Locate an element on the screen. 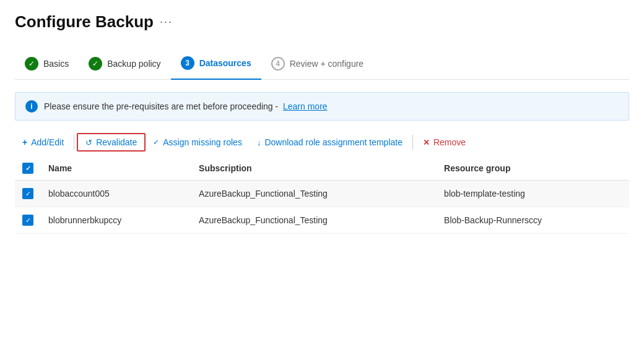  step-review-configure-label: Review + configure is located at coordinates (327, 64).